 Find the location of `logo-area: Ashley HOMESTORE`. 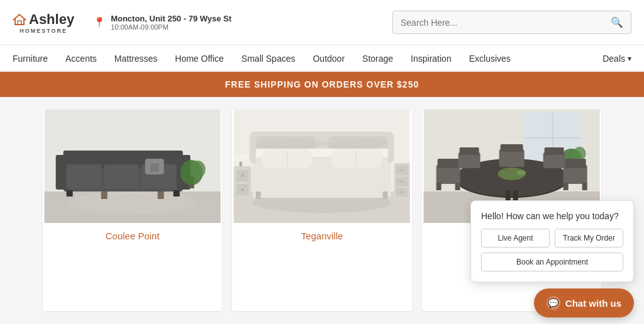

logo-area: Ashley HOMESTORE is located at coordinates (43, 23).